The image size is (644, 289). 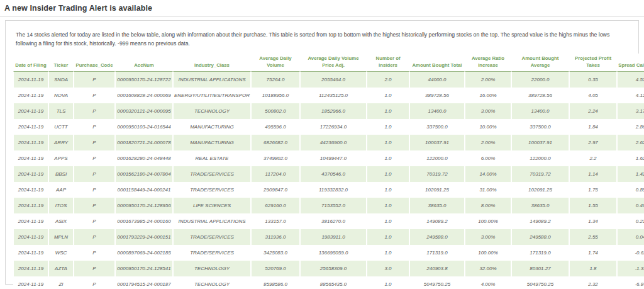 What do you see at coordinates (61, 142) in the screenshot?
I see `table-cell: ARRY` at bounding box center [61, 142].